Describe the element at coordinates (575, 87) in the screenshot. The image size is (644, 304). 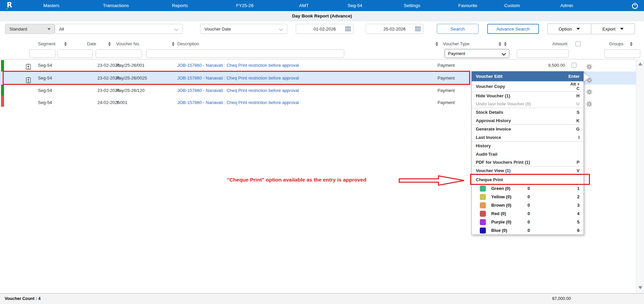
I see `menu-item-shortcut: Alt + C` at that location.